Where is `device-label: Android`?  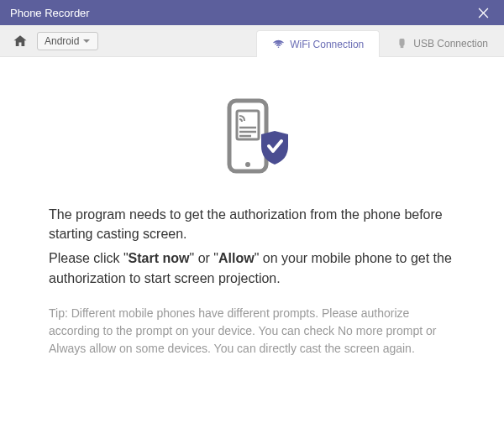 device-label: Android is located at coordinates (62, 41).